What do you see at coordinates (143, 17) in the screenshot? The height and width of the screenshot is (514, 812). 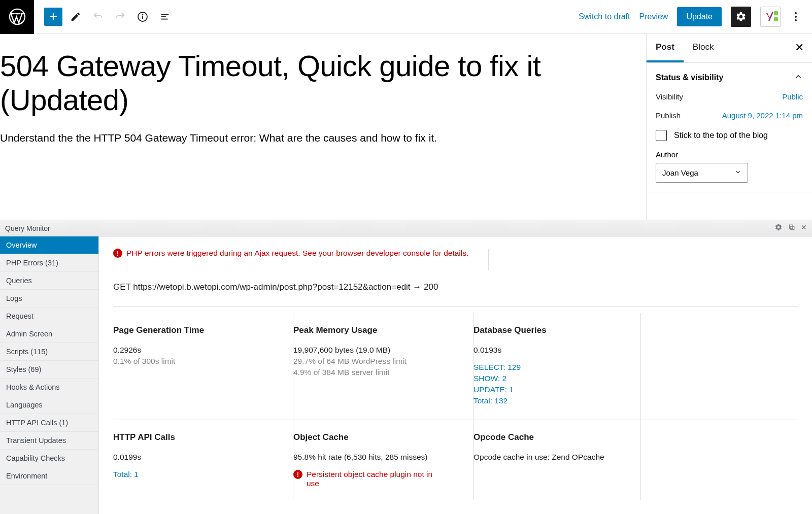 I see `info-icon` at bounding box center [143, 17].